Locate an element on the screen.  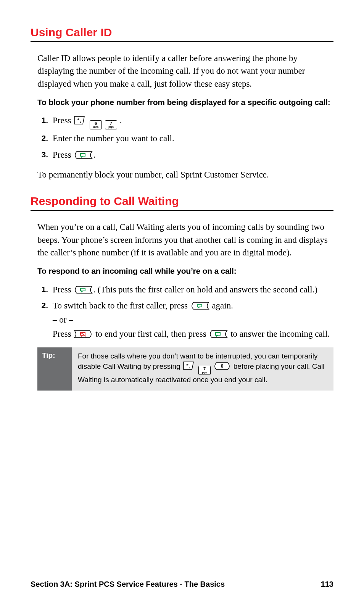
step-text: to answer the incoming call. is located at coordinates (280, 334).